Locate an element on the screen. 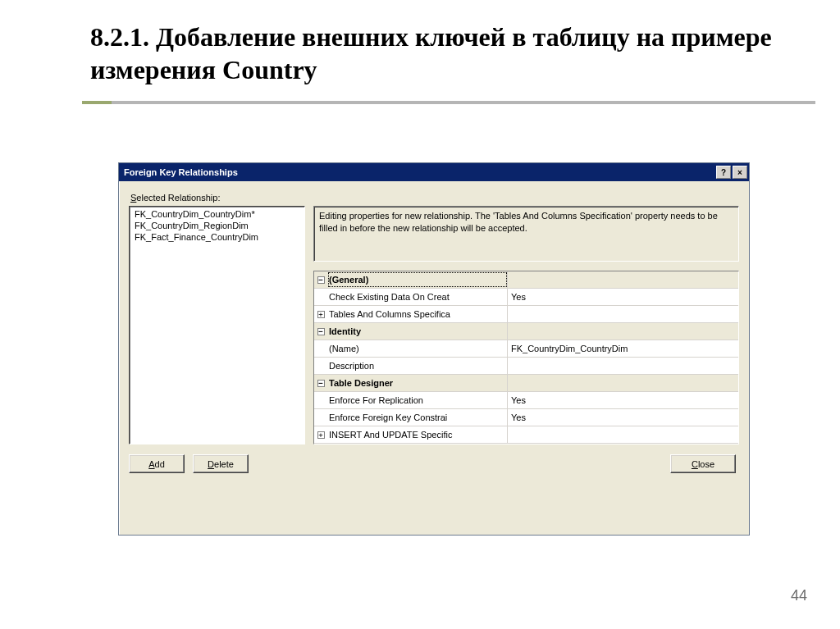  prop-name: (Name) FK_CountryDim_CountryDim is located at coordinates (527, 349).